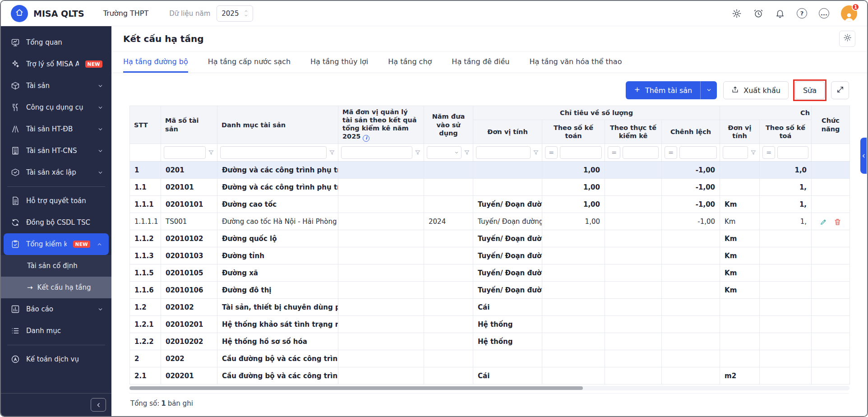 This screenshot has width=868, height=417. What do you see at coordinates (574, 170) in the screenshot?
I see `cell-qty_book: 1,00` at bounding box center [574, 170].